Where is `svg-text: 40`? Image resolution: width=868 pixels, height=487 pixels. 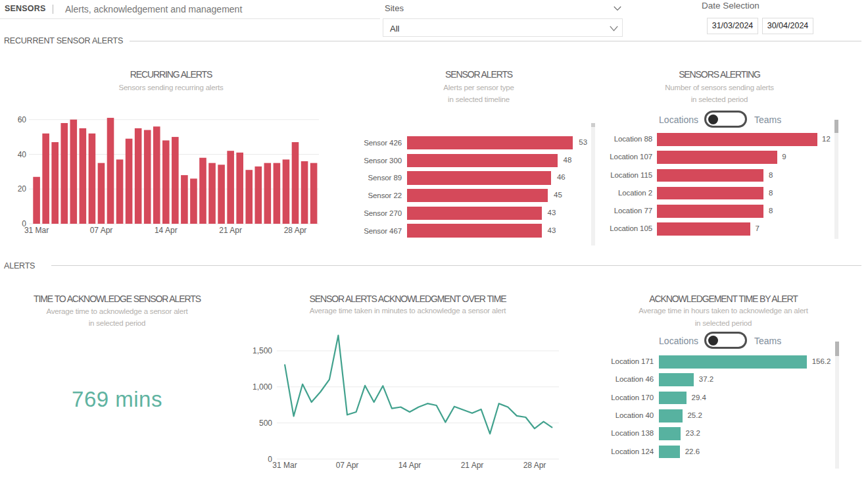
svg-text: 40 is located at coordinates (22, 155).